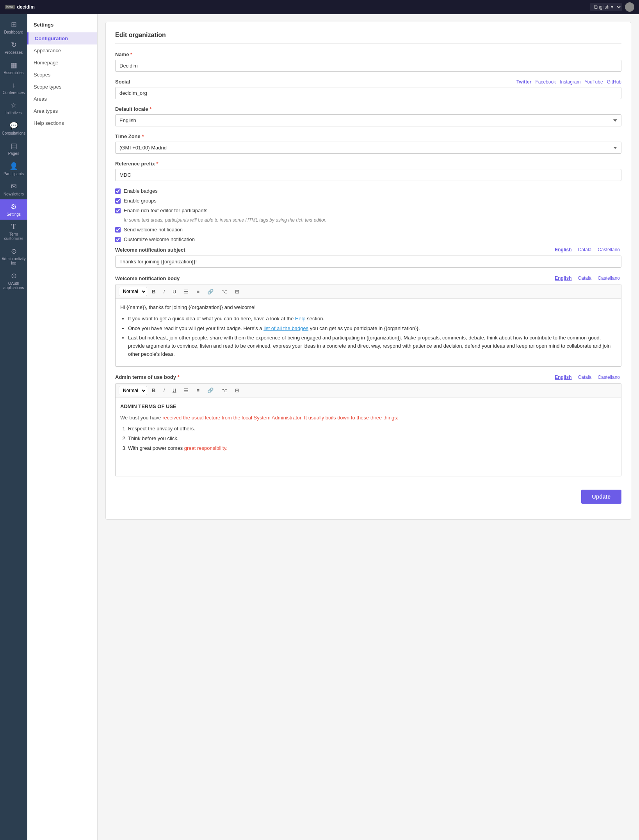 The image size is (639, 840). Describe the element at coordinates (286, 329) in the screenshot. I see `badges-link: list of all the badges` at that location.